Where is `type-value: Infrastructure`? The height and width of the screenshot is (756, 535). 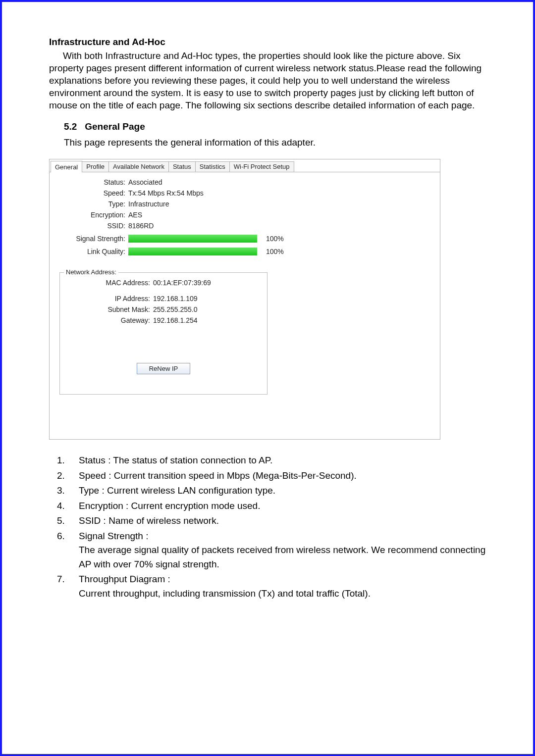
type-value: Infrastructure is located at coordinates (149, 204).